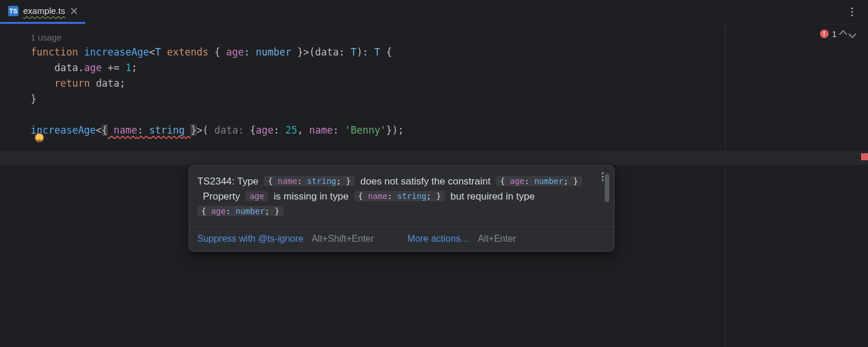 The width and height of the screenshot is (868, 347). I want to click on tab-bar: TS example.ts, so click(434, 12).